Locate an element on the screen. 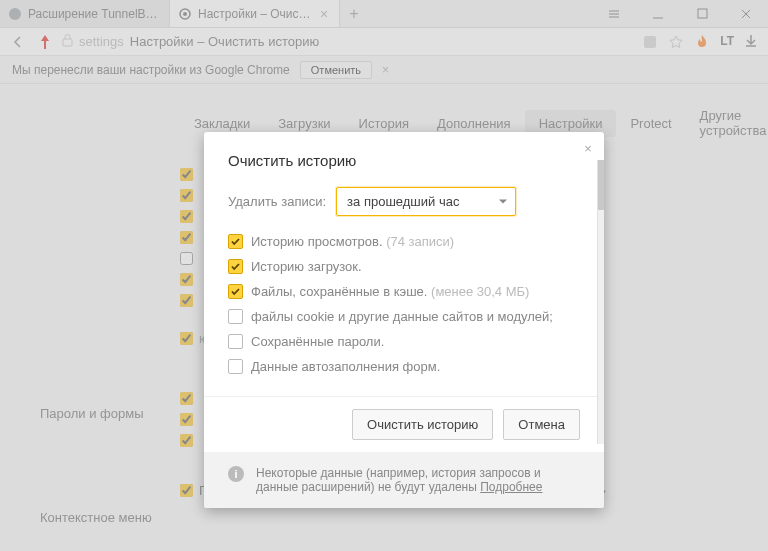 The width and height of the screenshot is (768, 551). history-item-4: Сохранённые пароли. is located at coordinates (404, 342).